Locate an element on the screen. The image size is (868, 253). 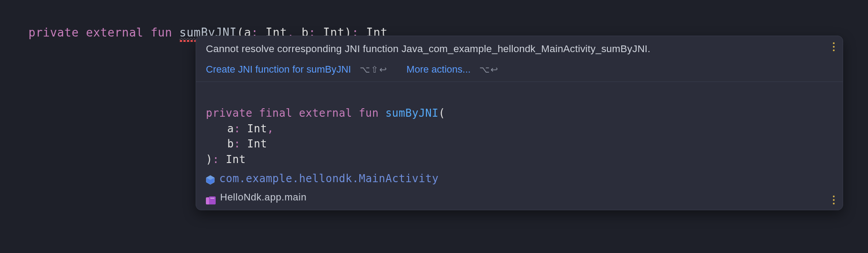
action-more: More actions... ⌥↩ is located at coordinates (453, 69).